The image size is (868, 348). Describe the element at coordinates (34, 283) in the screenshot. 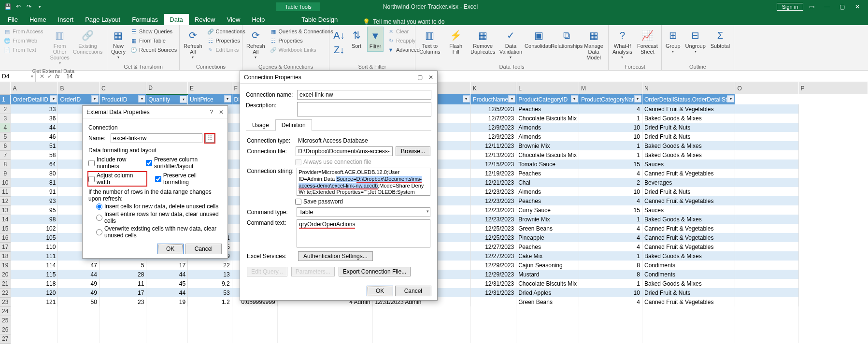

I see `cell: 118` at that location.